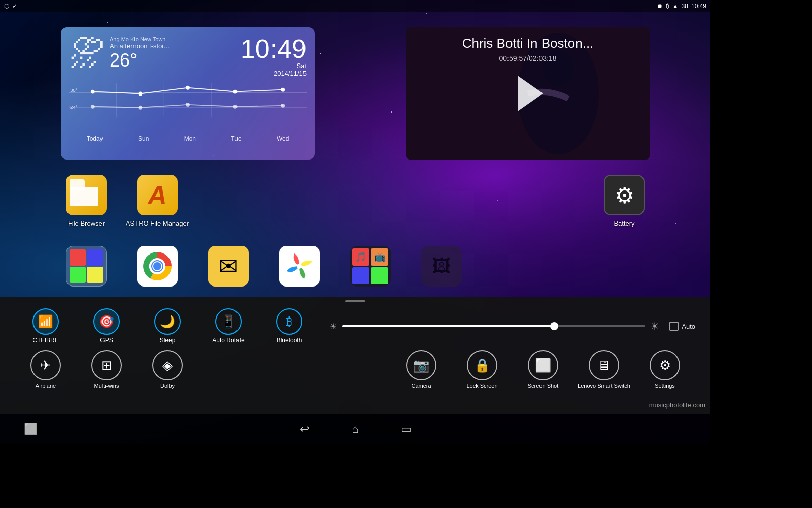 This screenshot has height=508, width=812. Describe the element at coordinates (167, 340) in the screenshot. I see `sleep-label: Sleep` at that location.